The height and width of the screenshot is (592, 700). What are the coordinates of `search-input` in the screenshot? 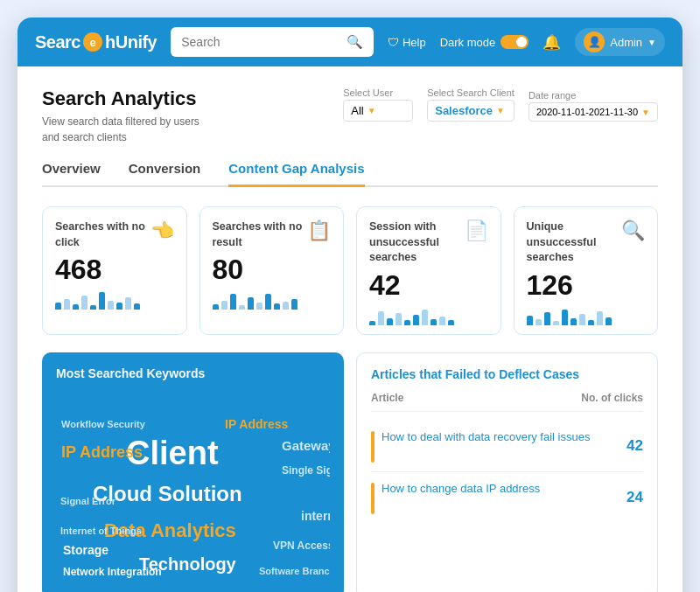 It's located at (261, 42).